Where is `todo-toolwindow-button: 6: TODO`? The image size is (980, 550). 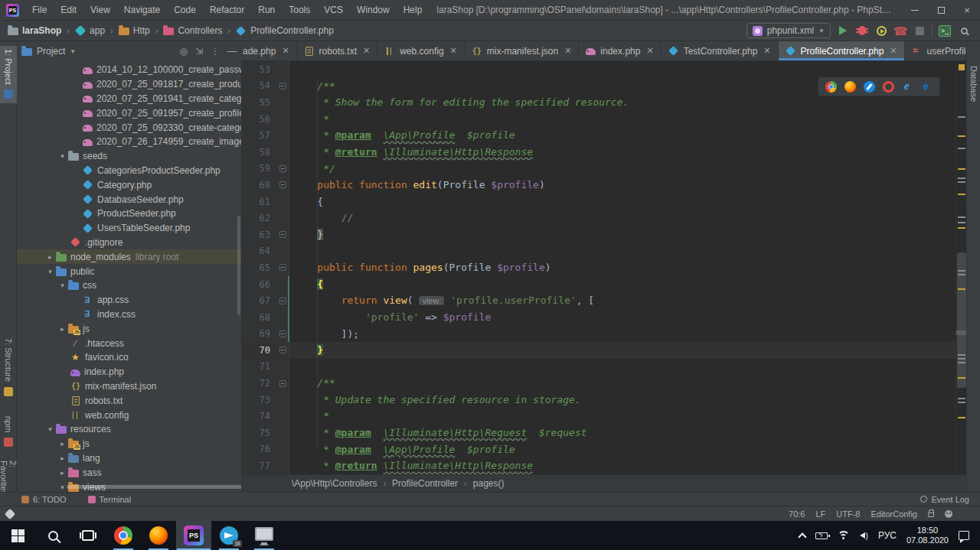 todo-toolwindow-button: 6: TODO is located at coordinates (44, 500).